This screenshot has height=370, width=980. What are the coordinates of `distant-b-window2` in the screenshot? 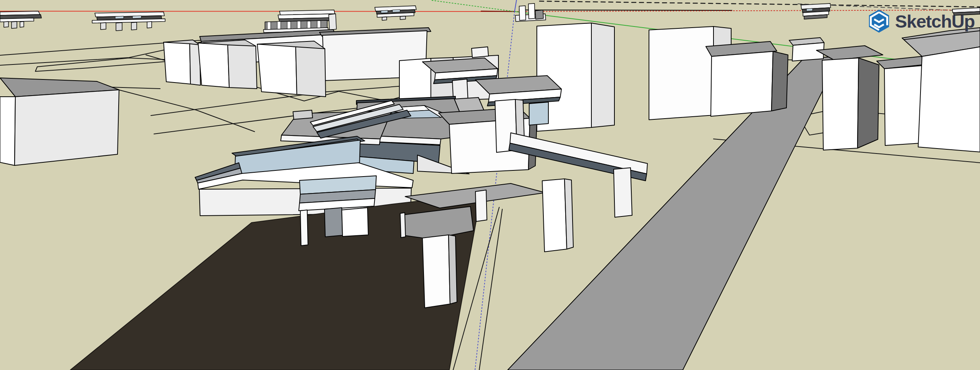 It's located at (137, 17).